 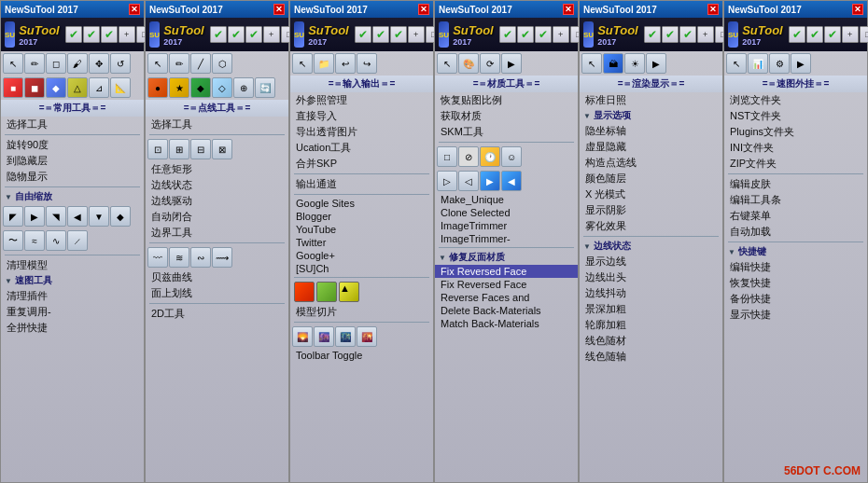 I want to click on icon2-green: ◆, so click(x=201, y=88).